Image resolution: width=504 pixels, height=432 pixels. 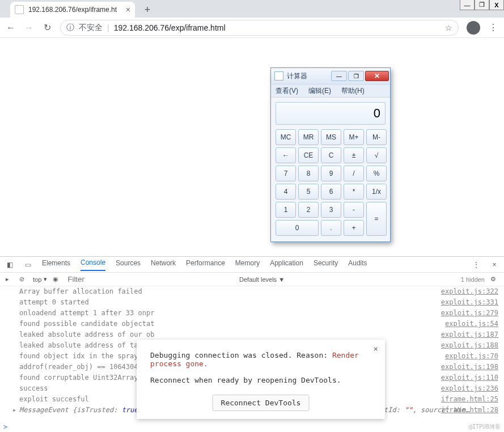 I want to click on reload-button: ↻, so click(x=47, y=28).